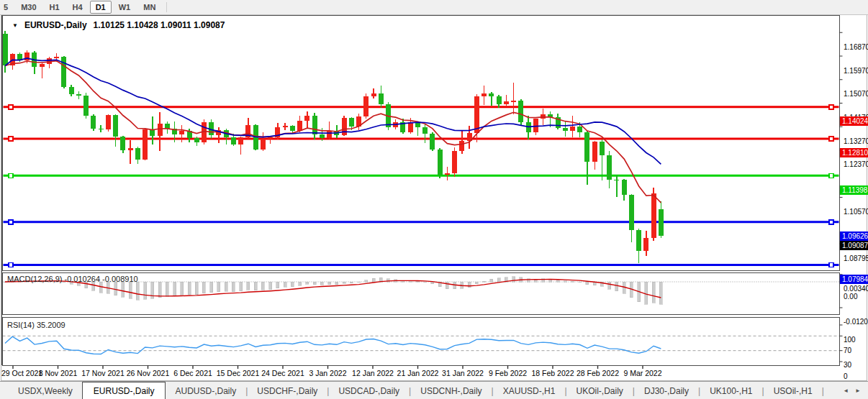 This screenshot has height=399, width=868. Describe the element at coordinates (855, 390) in the screenshot. I see `tab-scroll-arrows: ◄►` at that location.